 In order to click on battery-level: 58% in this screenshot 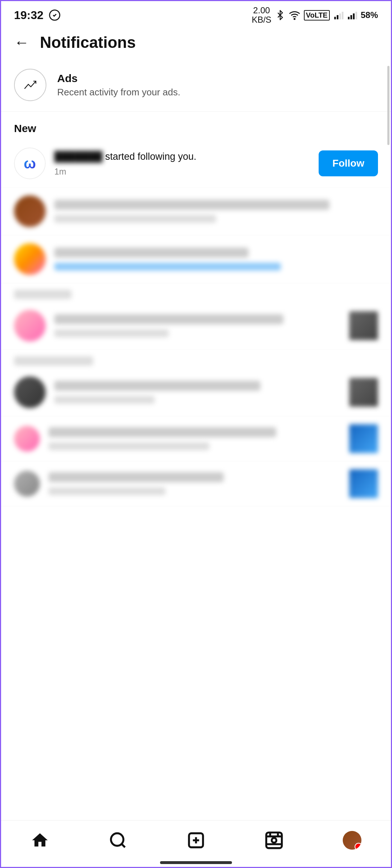, I will do `click(369, 15)`.